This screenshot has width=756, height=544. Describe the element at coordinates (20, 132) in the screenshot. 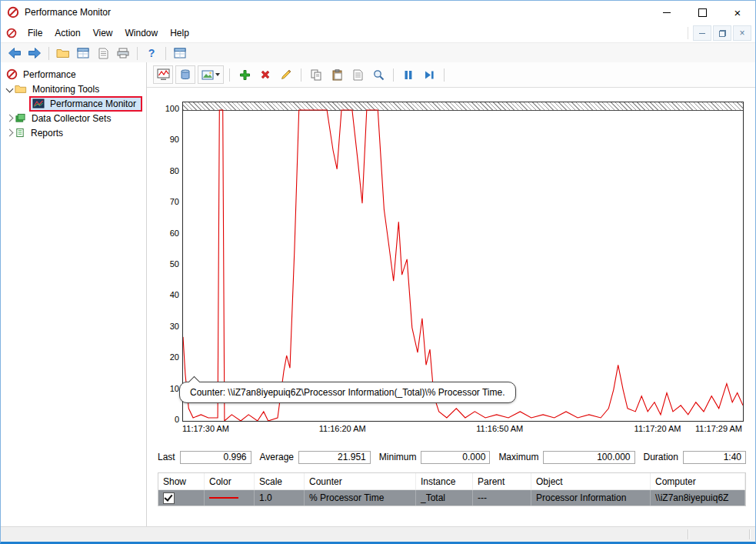

I see `reports-icon` at that location.